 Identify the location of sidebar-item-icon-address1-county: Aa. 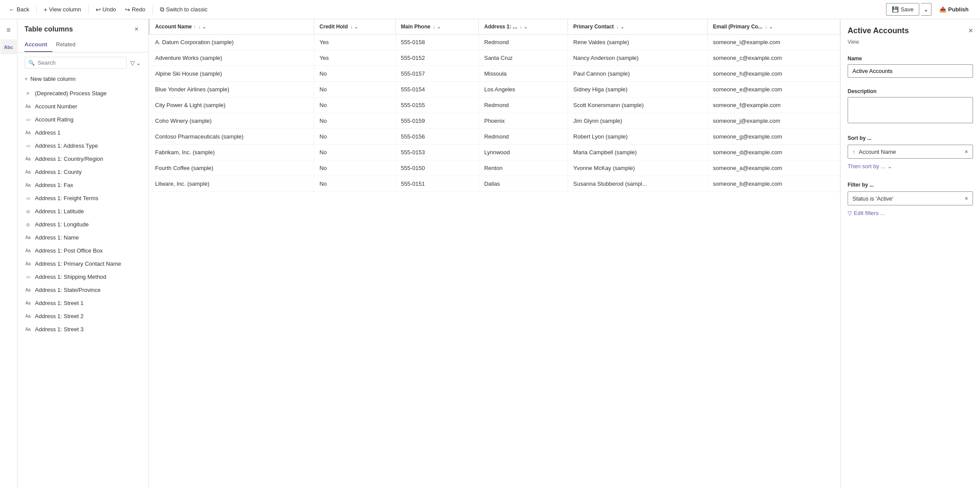
(28, 172).